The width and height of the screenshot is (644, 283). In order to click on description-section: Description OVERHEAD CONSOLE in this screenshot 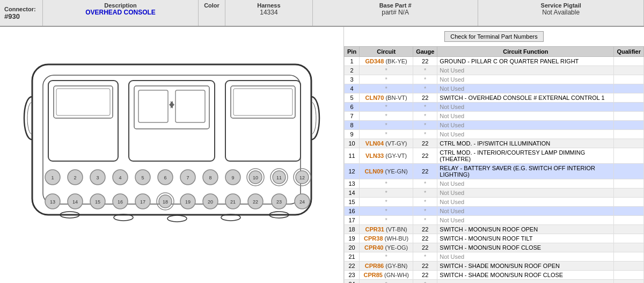, I will do `click(121, 13)`.